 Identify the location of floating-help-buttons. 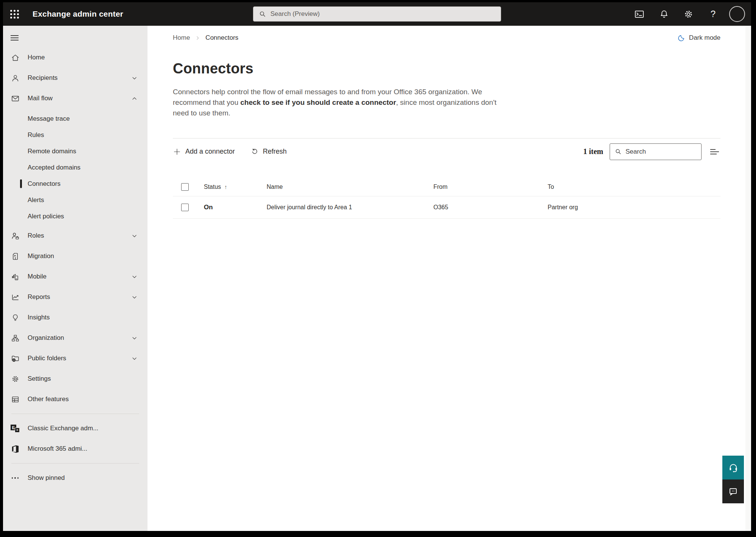
(733, 479).